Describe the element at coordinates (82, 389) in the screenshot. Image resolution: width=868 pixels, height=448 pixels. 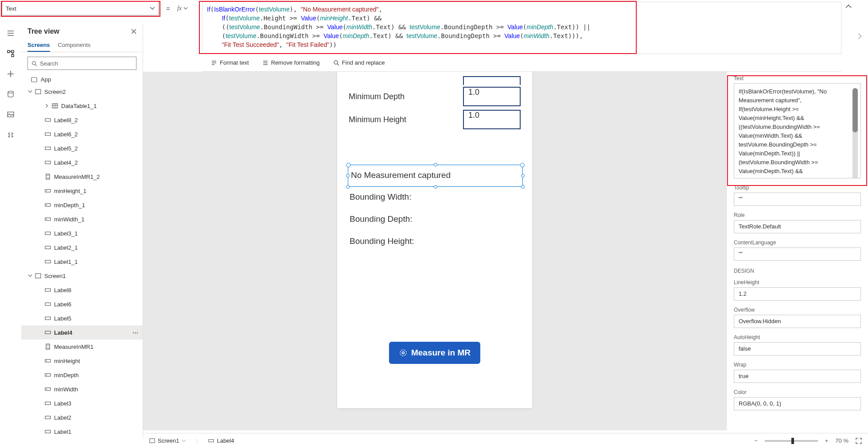
I see `tree-item-minwidth: minWidth` at that location.